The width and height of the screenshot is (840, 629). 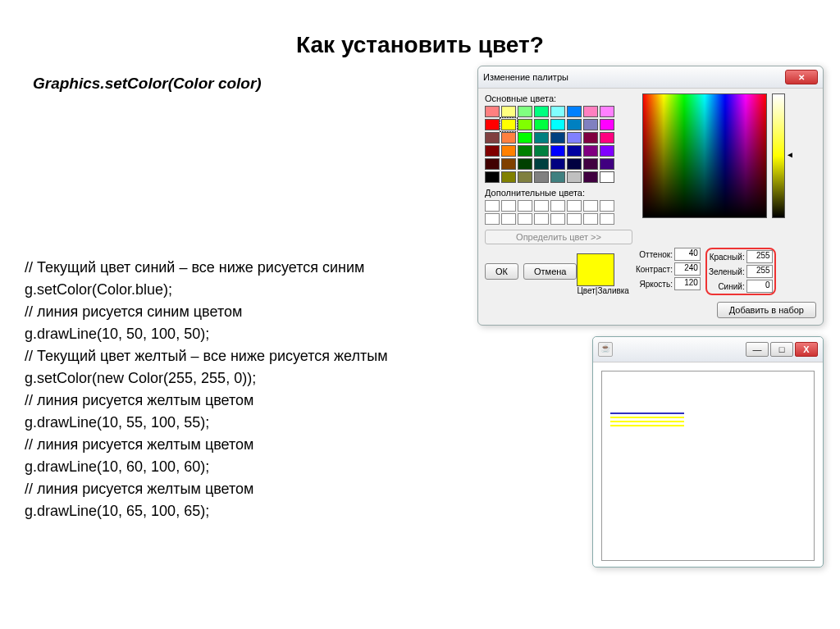 What do you see at coordinates (502, 271) in the screenshot?
I see `ok-button: ОК` at bounding box center [502, 271].